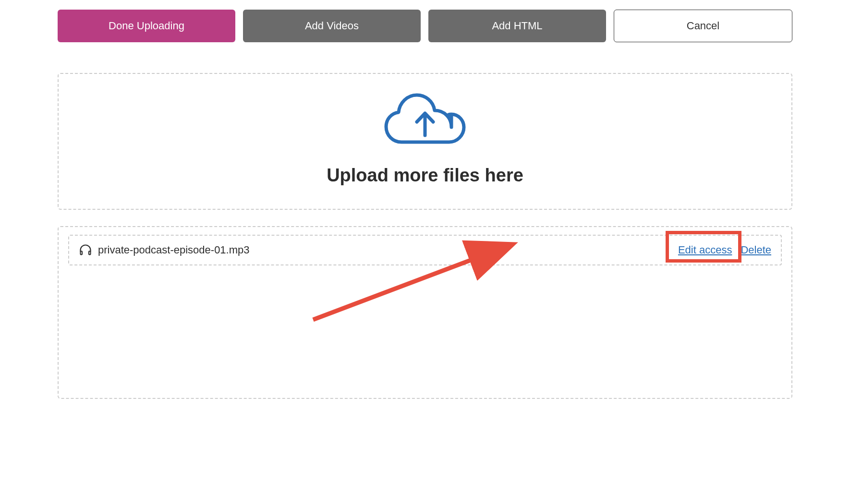 This screenshot has height=504, width=850. Describe the element at coordinates (425, 176) in the screenshot. I see `dropzone-title: Upload more files here` at that location.